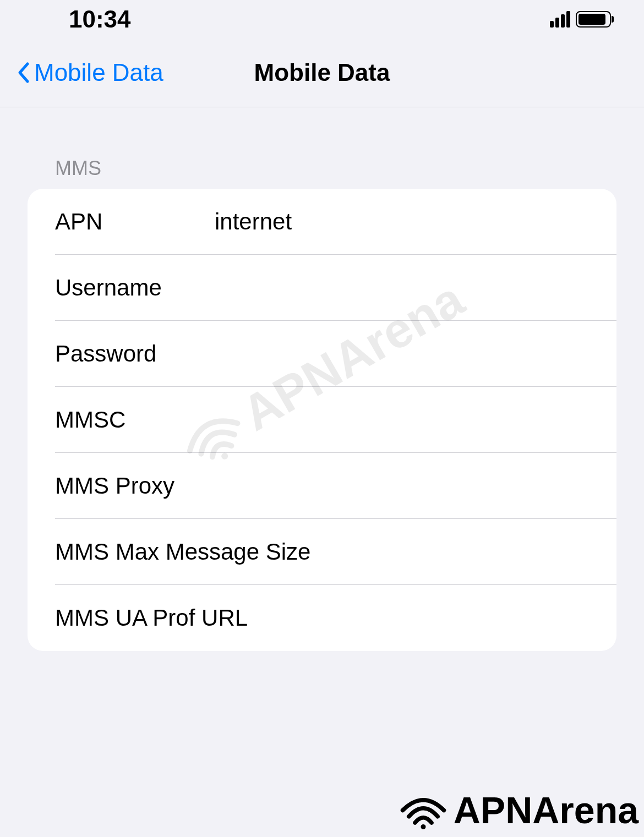 This screenshot has height=837, width=644. What do you see at coordinates (546, 810) in the screenshot?
I see `watermark-bottom-text: APNArena` at bounding box center [546, 810].